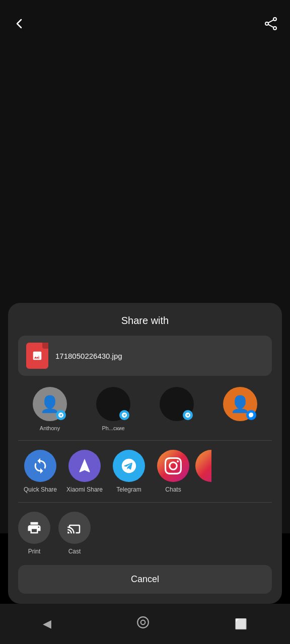  I want to click on image-broken-icon, so click(37, 356).